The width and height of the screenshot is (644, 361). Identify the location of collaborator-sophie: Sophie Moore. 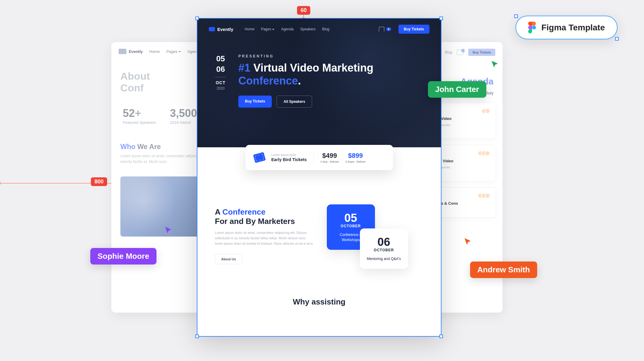
(123, 256).